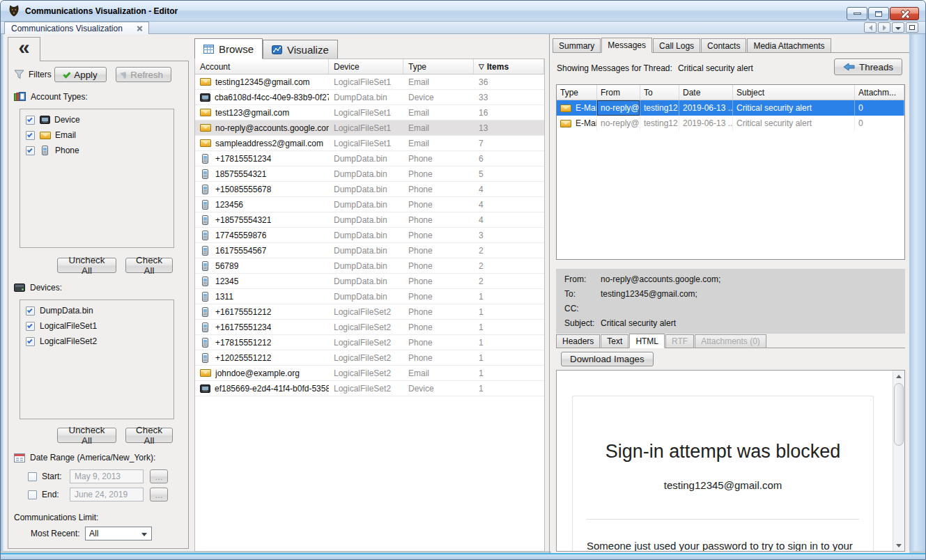  I want to click on start-date-picker-button: ..., so click(159, 476).